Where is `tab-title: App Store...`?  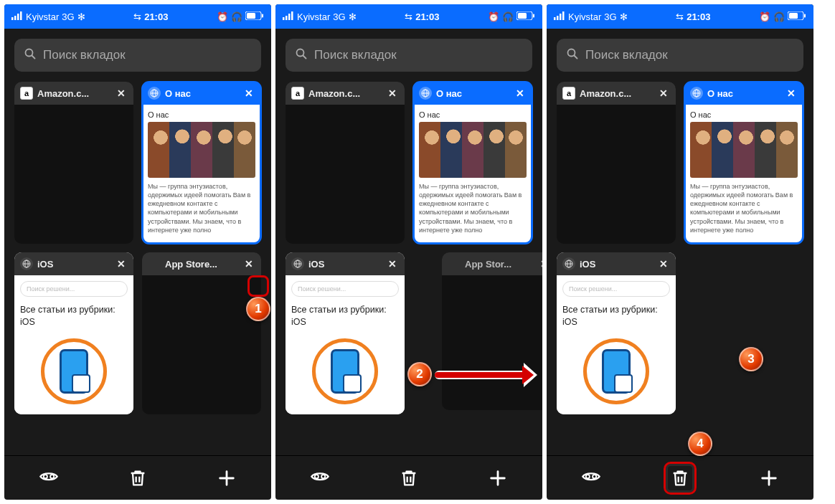 tab-title: App Store... is located at coordinates (202, 264).